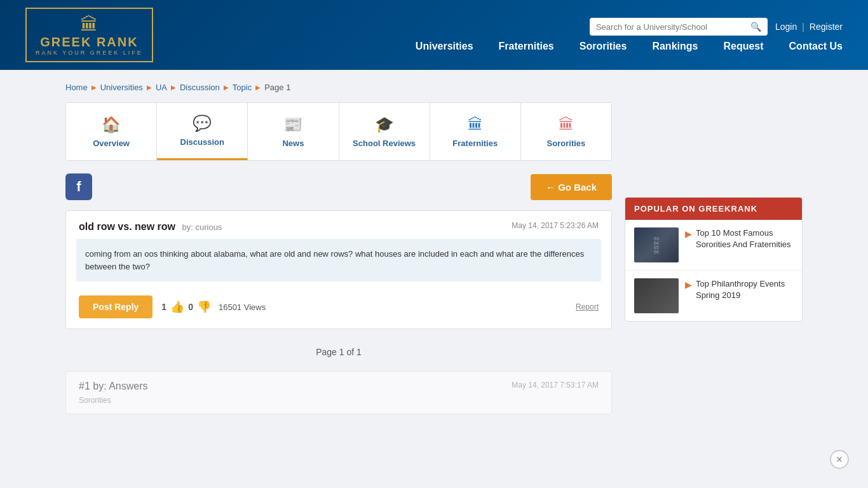 Image resolution: width=868 pixels, height=488 pixels. I want to click on thumbs-up-count: 1, so click(164, 307).